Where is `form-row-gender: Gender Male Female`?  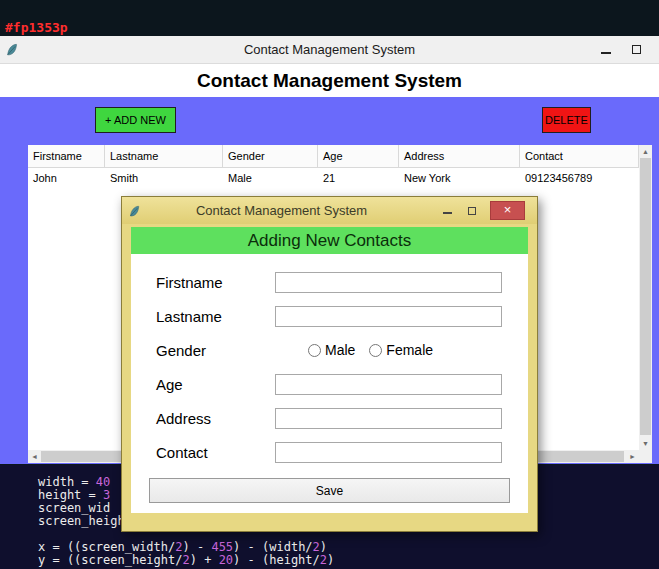
form-row-gender: Gender Male Female is located at coordinates (329, 350).